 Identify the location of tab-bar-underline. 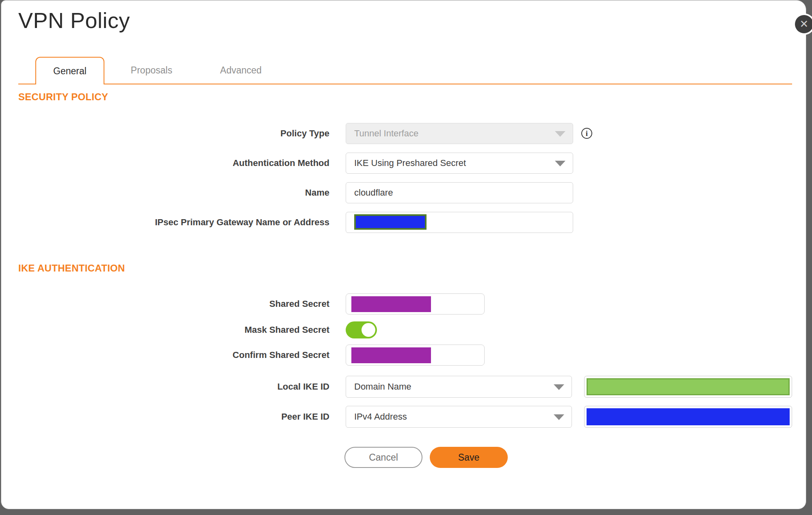
(405, 84).